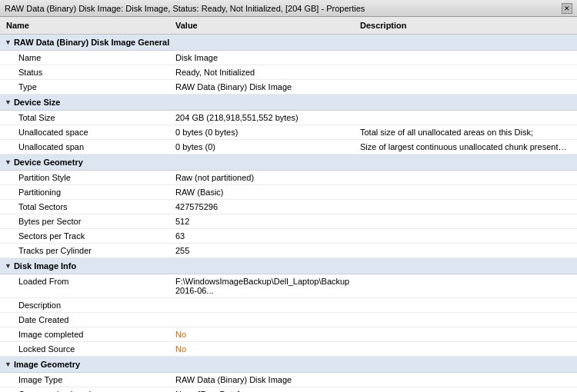 This screenshot has width=577, height=392. What do you see at coordinates (265, 58) in the screenshot?
I see `prop-value-general-0: Disk Image` at bounding box center [265, 58].